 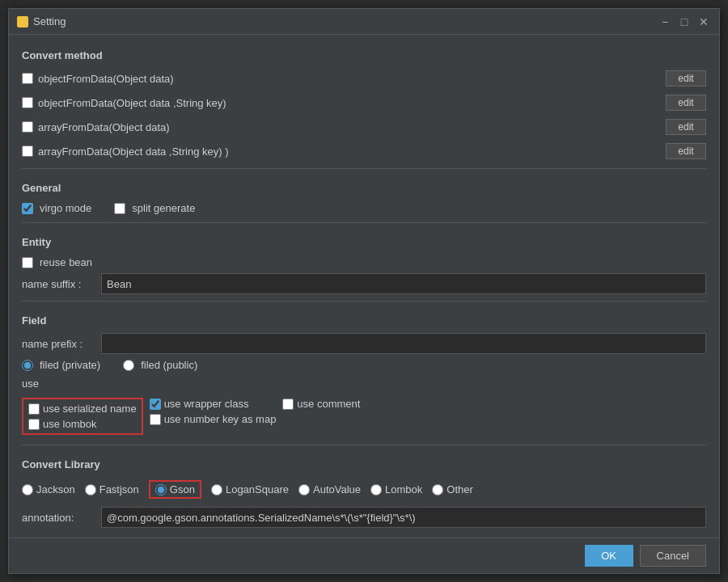 I want to click on field-section-label: Field, so click(x=364, y=320).